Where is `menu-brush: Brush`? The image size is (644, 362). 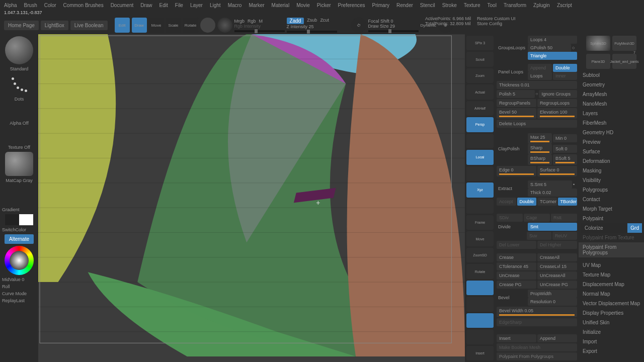 menu-brush: Brush is located at coordinates (31, 5).